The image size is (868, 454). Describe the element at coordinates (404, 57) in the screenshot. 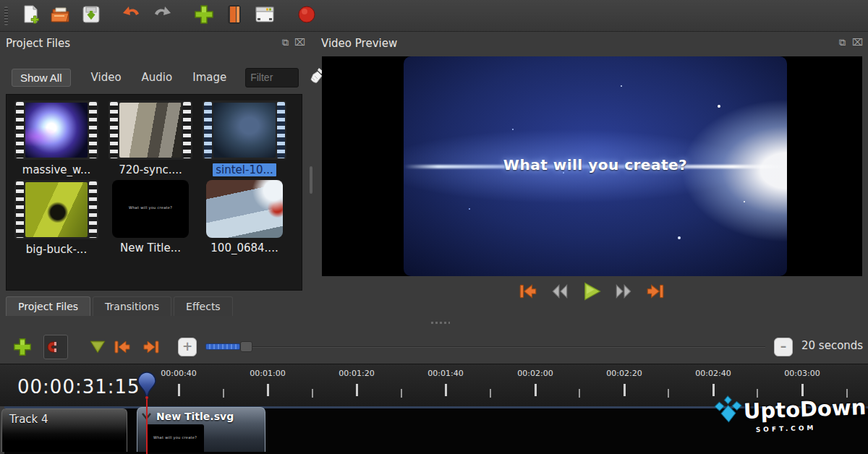

I see `starfield` at that location.